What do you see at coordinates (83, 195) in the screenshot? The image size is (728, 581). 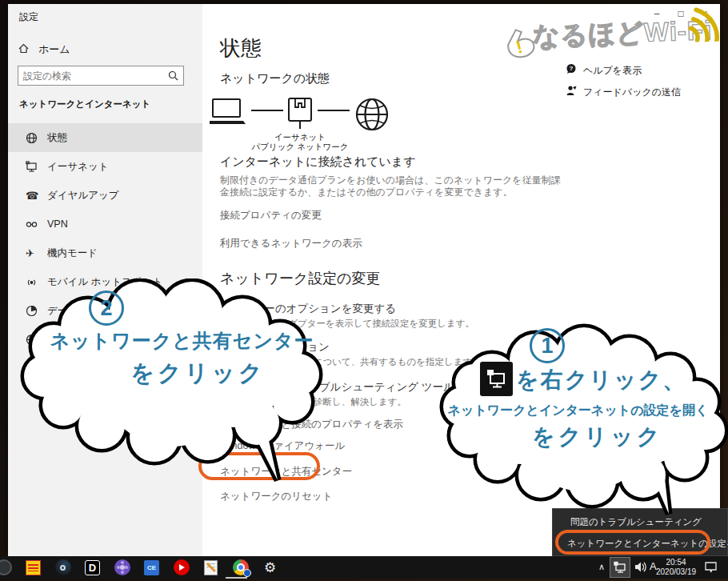 I see `nav-label: ダイヤルアップ` at bounding box center [83, 195].